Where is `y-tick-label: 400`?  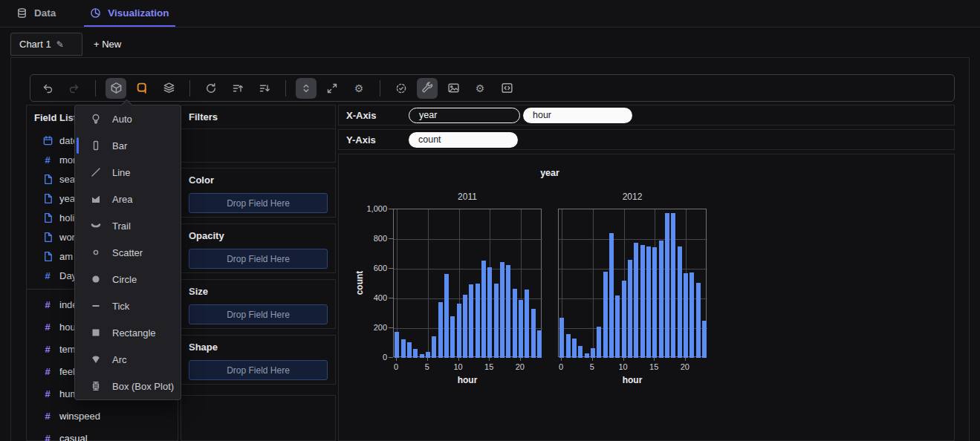 y-tick-label: 400 is located at coordinates (372, 298).